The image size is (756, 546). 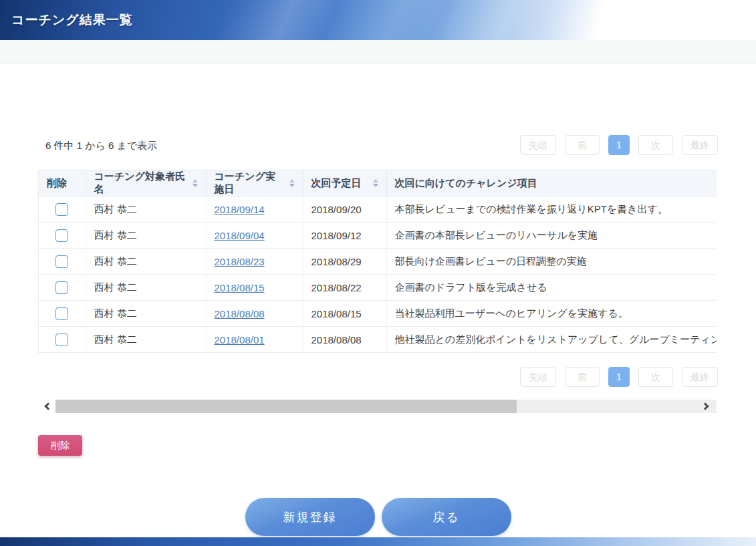 What do you see at coordinates (467, 183) in the screenshot?
I see `column-header-label: 次回に向けてのチャレンジ項目` at bounding box center [467, 183].